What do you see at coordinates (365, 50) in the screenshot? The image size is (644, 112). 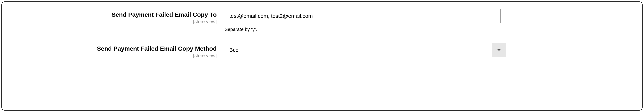 I see `select-display-value: Bcc` at bounding box center [365, 50].